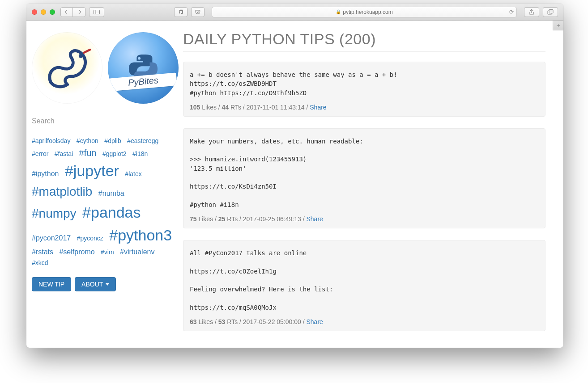  What do you see at coordinates (364, 39) in the screenshot?
I see `page-title: DAILY PYTHON TIPS (200)` at bounding box center [364, 39].